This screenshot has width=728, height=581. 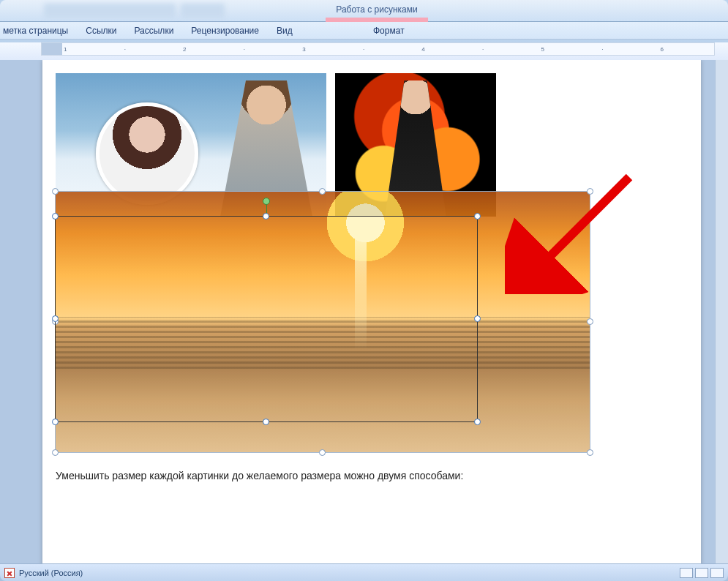 I want to click on selection-handle-right-center, so click(x=590, y=322).